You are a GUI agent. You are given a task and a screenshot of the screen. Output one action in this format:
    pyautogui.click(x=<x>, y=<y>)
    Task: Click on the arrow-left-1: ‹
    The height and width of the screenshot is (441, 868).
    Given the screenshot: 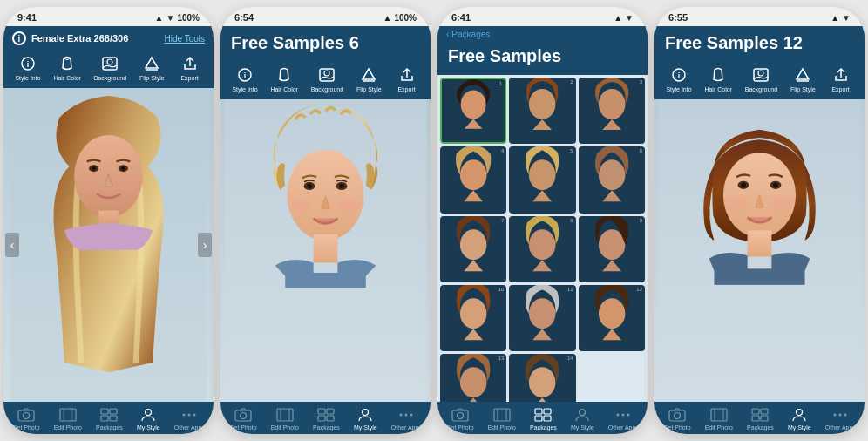 What is the action you would take?
    pyautogui.click(x=12, y=245)
    